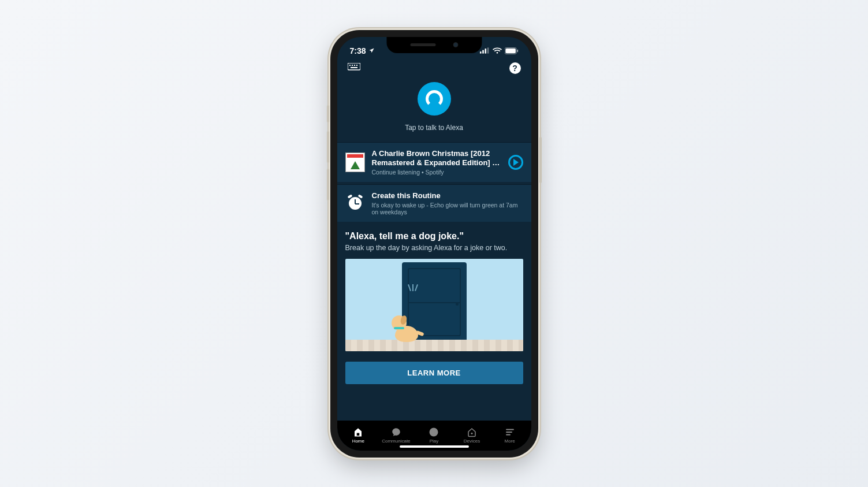 The width and height of the screenshot is (868, 487). Describe the element at coordinates (434, 447) in the screenshot. I see `home-indicator` at that location.